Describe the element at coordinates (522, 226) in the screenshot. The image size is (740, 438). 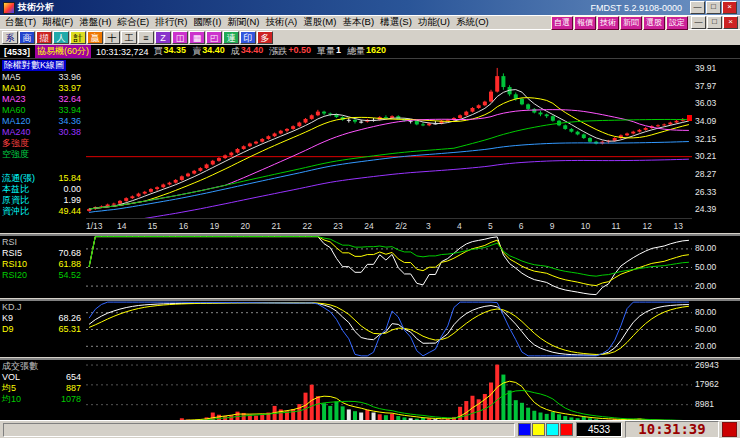
I see `date-label: 6` at that location.